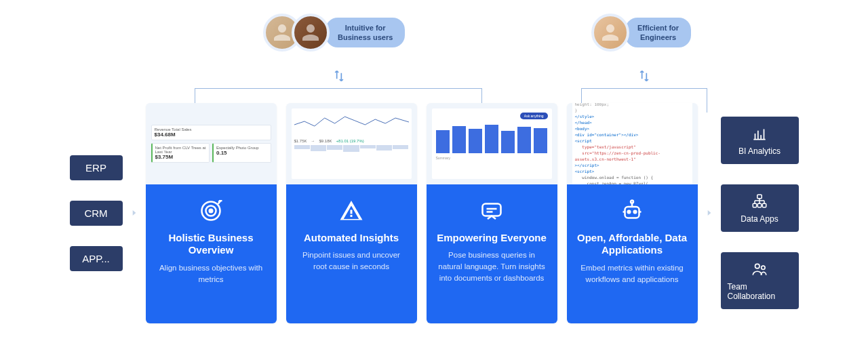 The width and height of the screenshot is (868, 341). What do you see at coordinates (632, 144) in the screenshot?
I see `card-preview-code: height: 100px; } </style> </head> <body>…` at bounding box center [632, 144].